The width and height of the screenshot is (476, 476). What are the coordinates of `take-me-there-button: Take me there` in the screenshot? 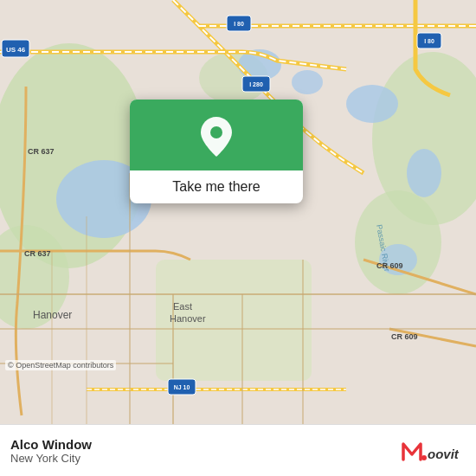 It's located at (216, 187).